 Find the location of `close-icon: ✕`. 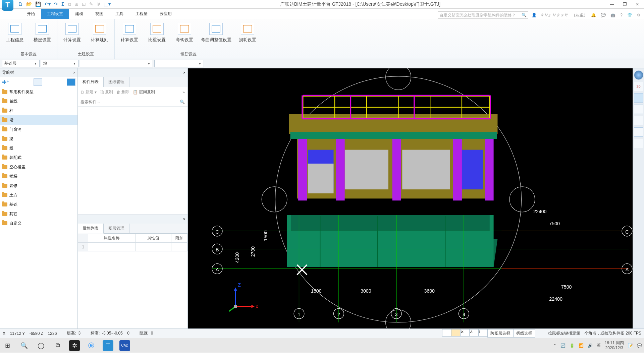

close-icon: ✕ is located at coordinates (637, 4).